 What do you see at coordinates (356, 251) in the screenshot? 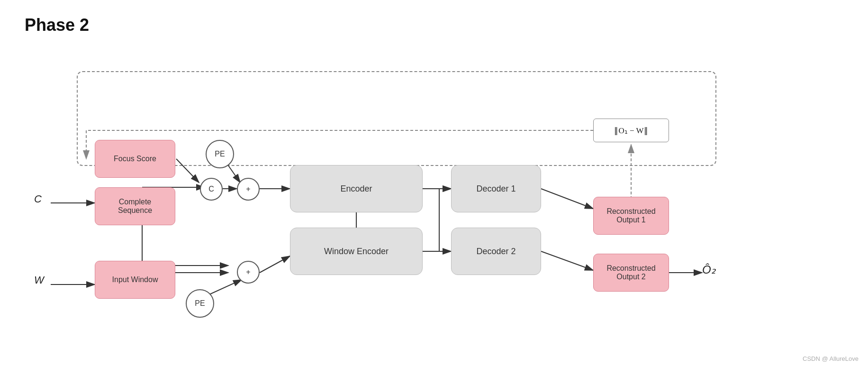
I see `window-encoder-box: Window Encoder` at bounding box center [356, 251].